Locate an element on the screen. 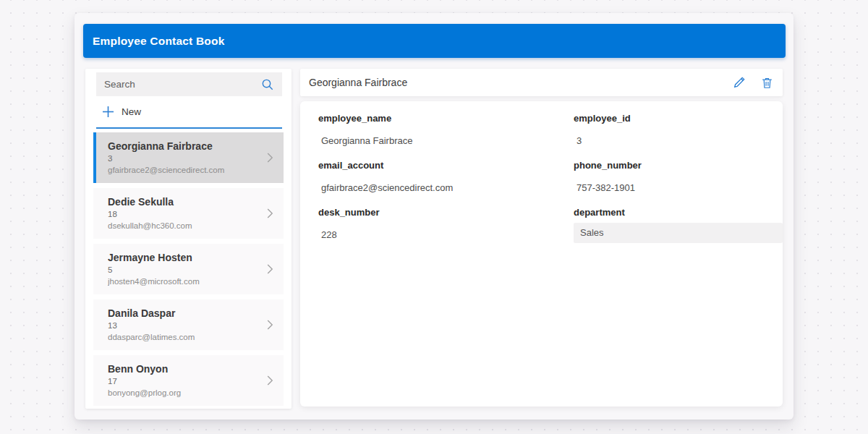 The image size is (868, 434). contact-item-dedie-sekulla: Dedie Sekulla 18 dsekullah@hc360.com is located at coordinates (188, 213).